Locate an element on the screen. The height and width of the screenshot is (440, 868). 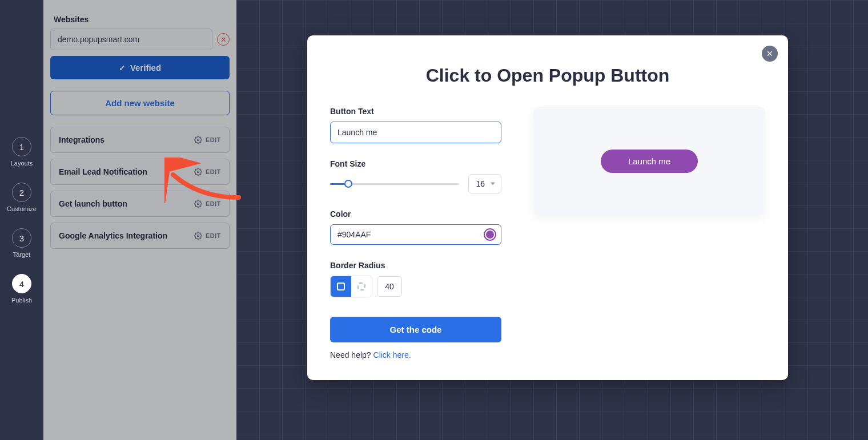
card-title: Get launch button is located at coordinates (93, 204).